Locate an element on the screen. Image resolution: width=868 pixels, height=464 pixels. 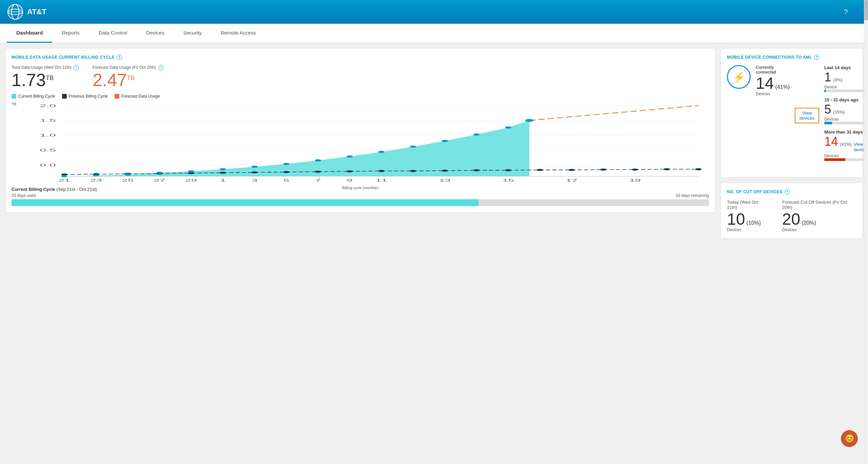
stat-last14: Last 14 days 1 (3%) Device is located at coordinates (846, 79).